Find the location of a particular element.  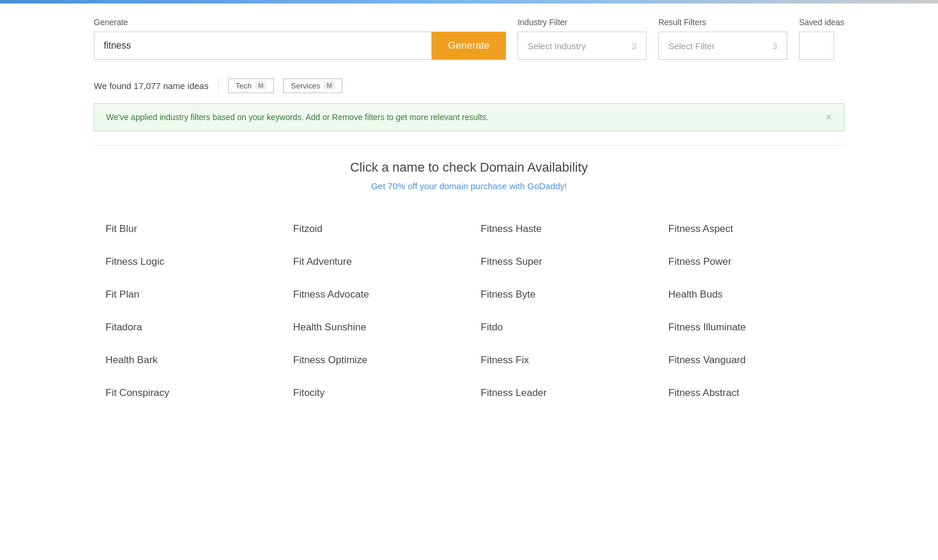

name-item: Health Buds is located at coordinates (750, 295).